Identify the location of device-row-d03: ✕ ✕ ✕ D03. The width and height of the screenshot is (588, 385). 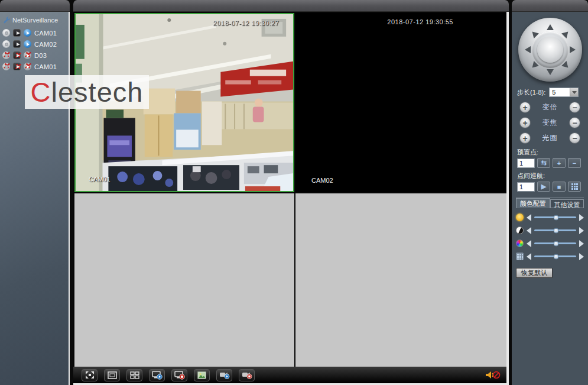
(34, 56).